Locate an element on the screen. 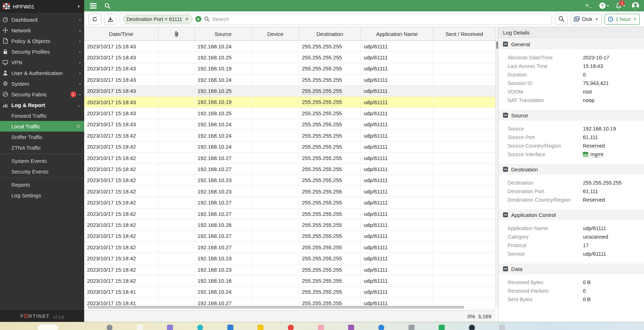 This screenshot has width=644, height=330. sidebar-item-security-profiles: Security Profiles› is located at coordinates (42, 52).